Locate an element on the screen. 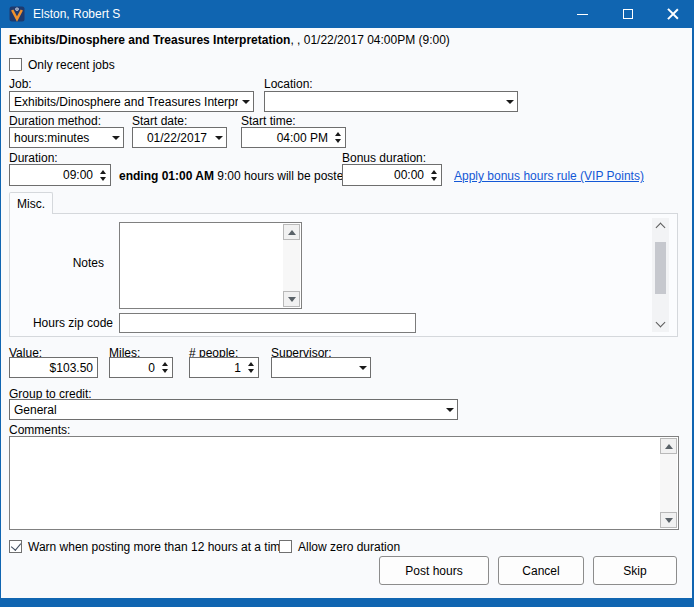  duration-method-value: hours:minutes is located at coordinates (59, 138).